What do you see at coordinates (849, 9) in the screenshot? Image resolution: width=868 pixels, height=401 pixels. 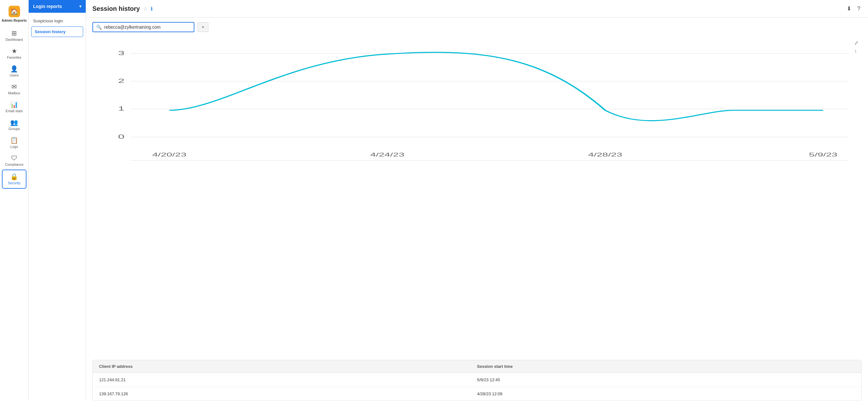 I see `download-icon: ⬇` at bounding box center [849, 9].